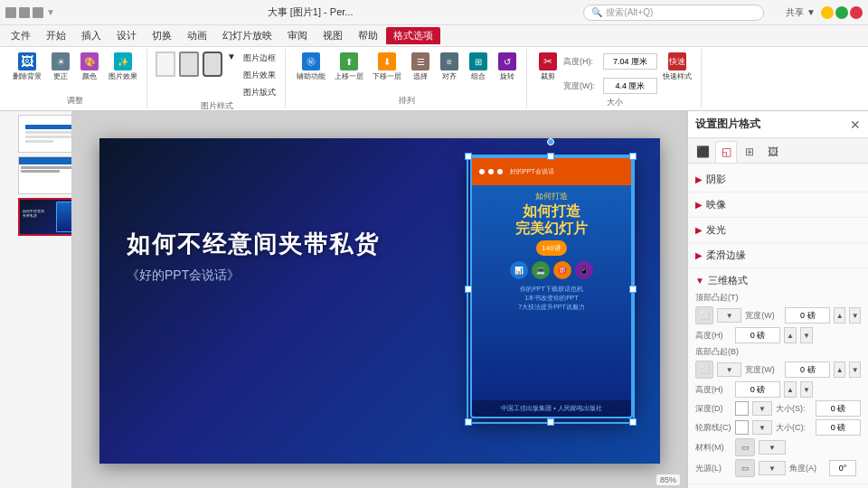  Describe the element at coordinates (729, 370) in the screenshot. I see `bottom-bevel-dropdown: ▼` at that location.